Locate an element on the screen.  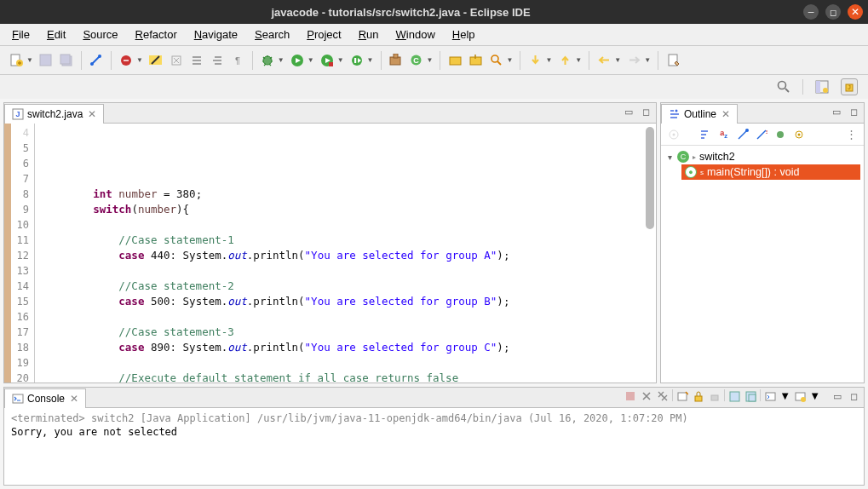
window-minimize-button: – is located at coordinates (811, 12).